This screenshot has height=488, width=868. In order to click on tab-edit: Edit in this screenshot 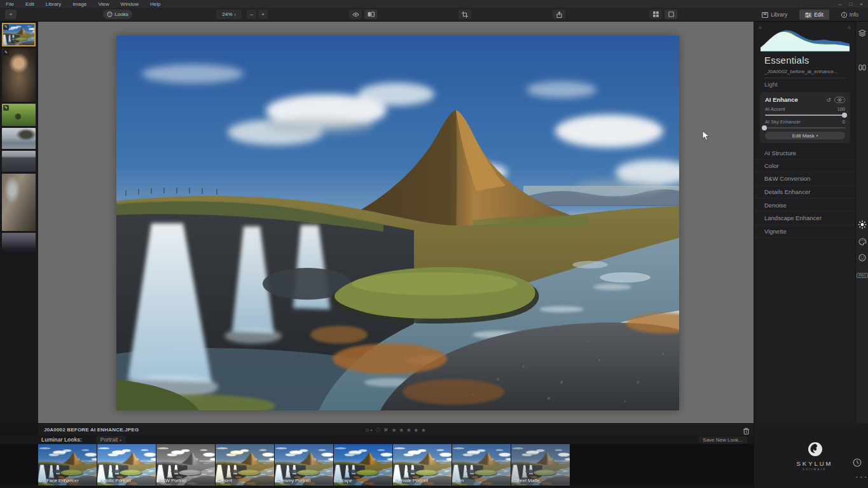, I will do `click(814, 15)`.